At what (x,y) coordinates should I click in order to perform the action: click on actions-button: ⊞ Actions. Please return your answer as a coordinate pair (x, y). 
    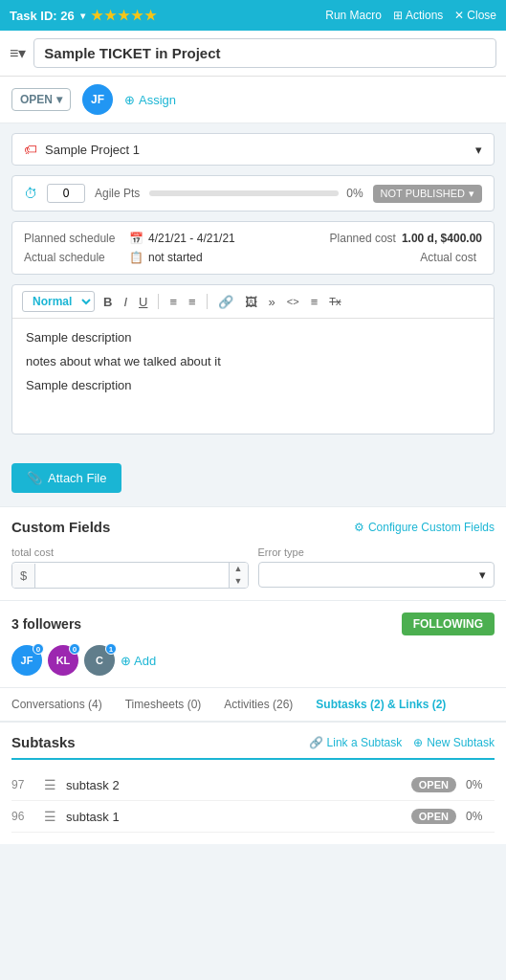
    Looking at the image, I should click on (418, 15).